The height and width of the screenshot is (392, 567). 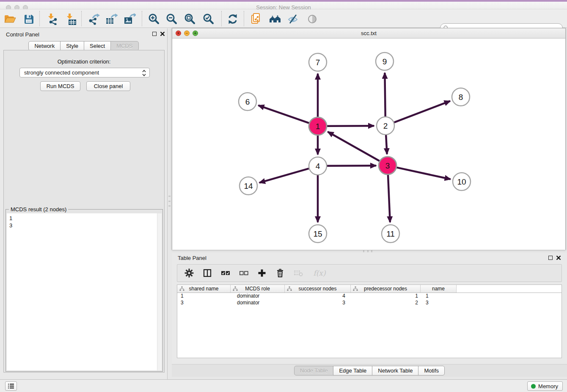 I want to click on graph-node-label-4: 4, so click(x=318, y=166).